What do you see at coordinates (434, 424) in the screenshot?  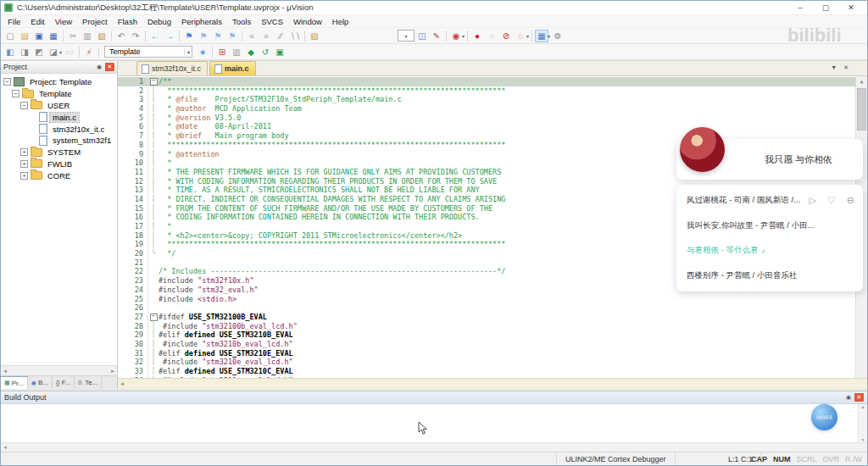 I see `build-output-content: ▲ ▼` at bounding box center [434, 424].